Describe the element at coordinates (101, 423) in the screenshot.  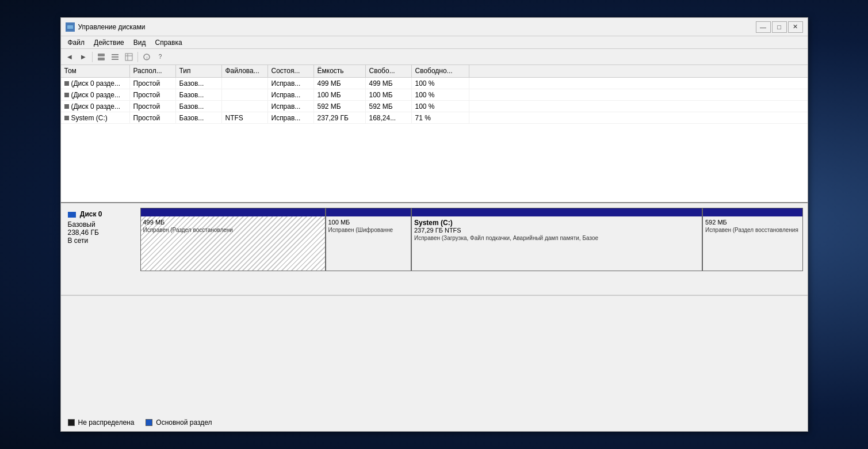
I see `legend-unallocated: Не распределена` at that location.